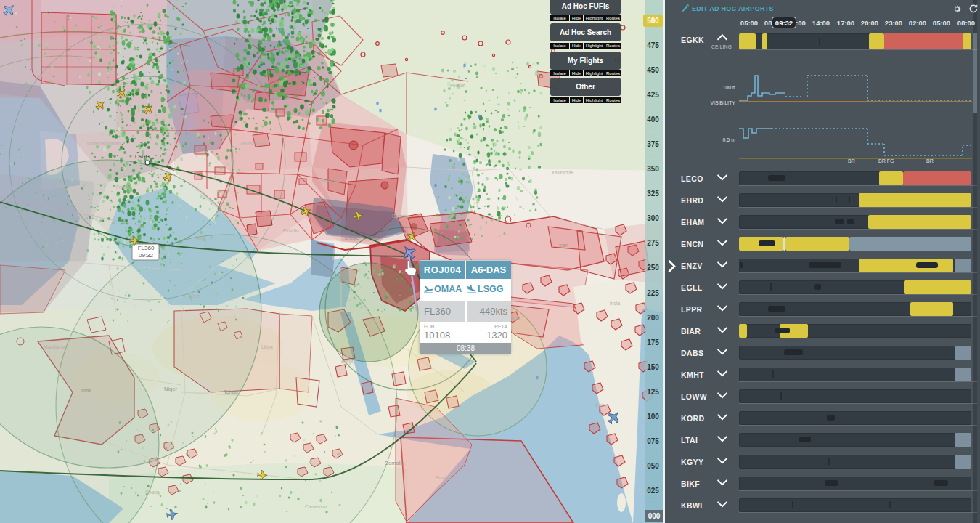 Image resolution: width=980 pixels, height=523 pixels. What do you see at coordinates (104, 144) in the screenshot?
I see `svg-text: United Kingdom` at bounding box center [104, 144].